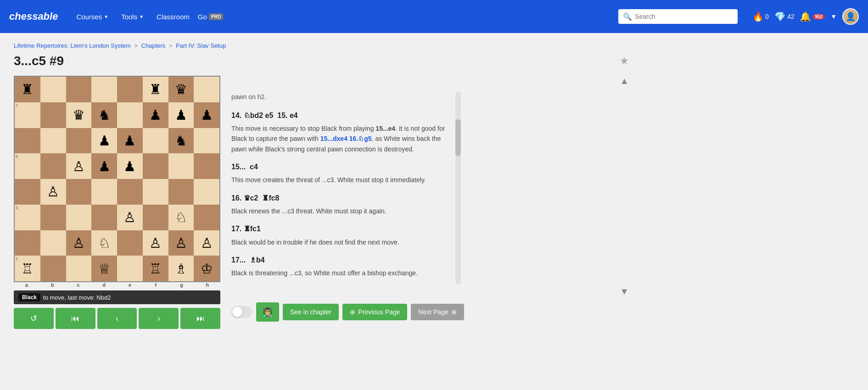  Describe the element at coordinates (678, 17) in the screenshot. I see `search-input` at that location.